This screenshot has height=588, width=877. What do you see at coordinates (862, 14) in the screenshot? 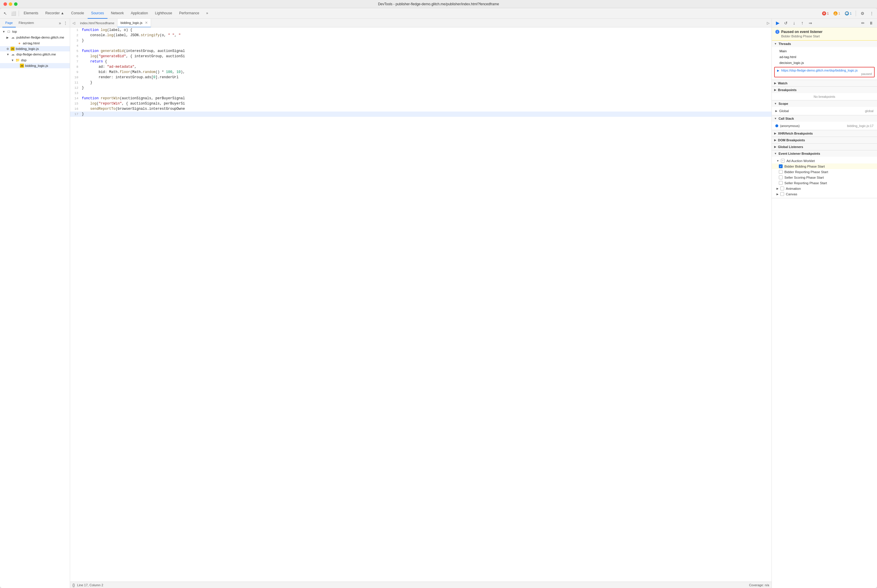
I see `settings-button: ⚙` at bounding box center [862, 14].